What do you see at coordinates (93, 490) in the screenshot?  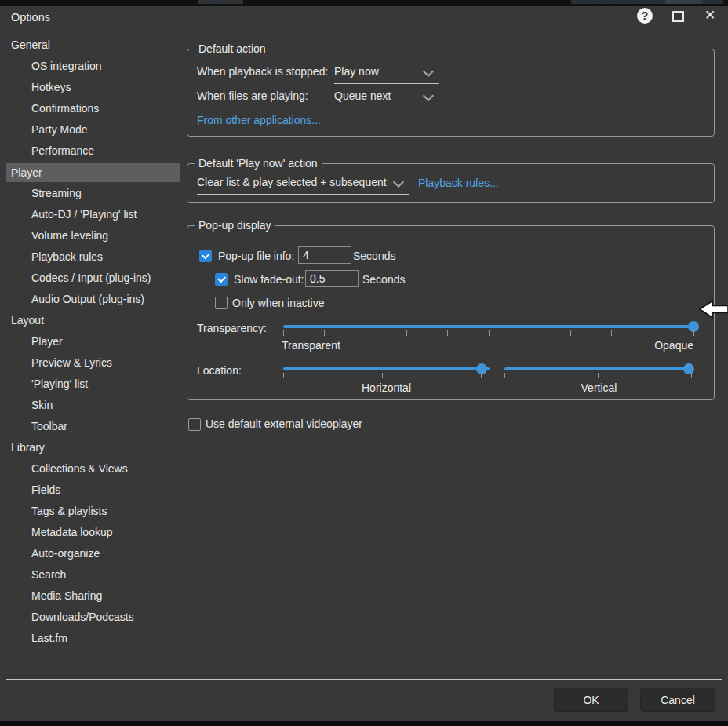 I see `sidebar-item-fields: Fields` at bounding box center [93, 490].